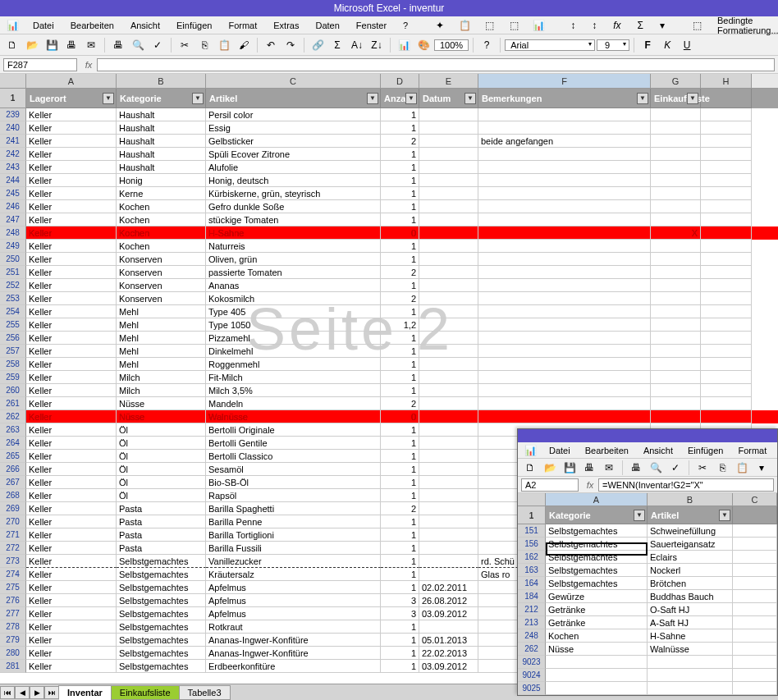  Describe the element at coordinates (13, 666) in the screenshot. I see `row-header: 281` at that location.